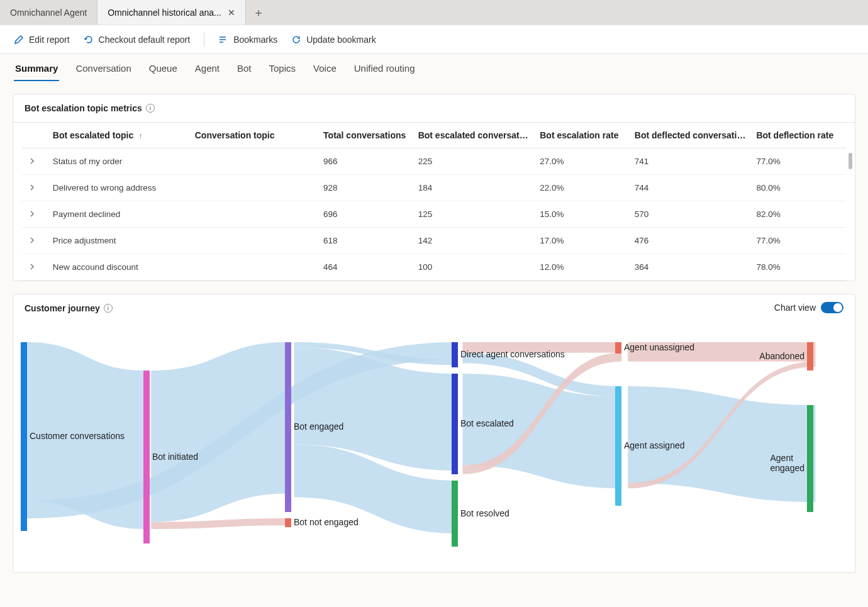  What do you see at coordinates (799, 136) in the screenshot?
I see `col-deflection-rate: Bot deflection rate` at bounding box center [799, 136].